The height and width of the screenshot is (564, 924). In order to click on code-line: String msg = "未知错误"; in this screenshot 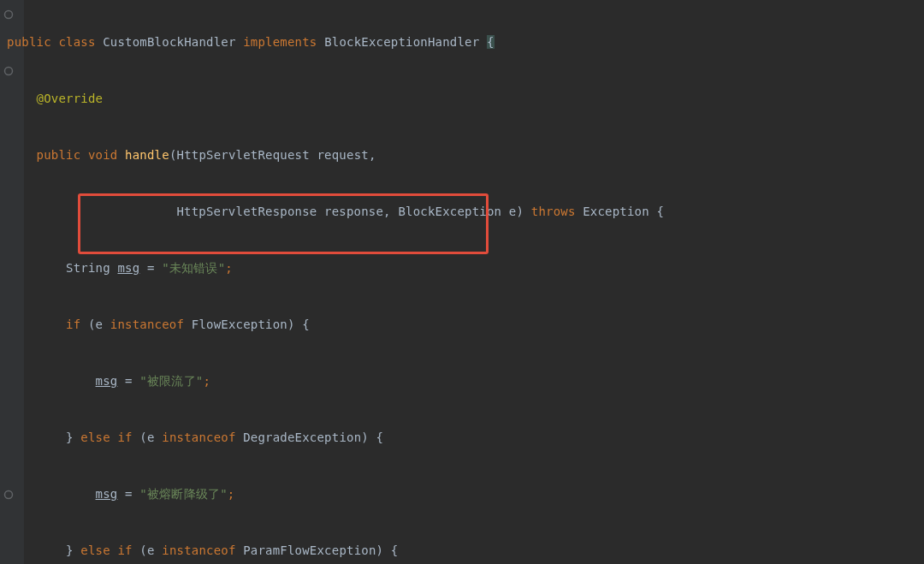, I will do `click(335, 269)`.